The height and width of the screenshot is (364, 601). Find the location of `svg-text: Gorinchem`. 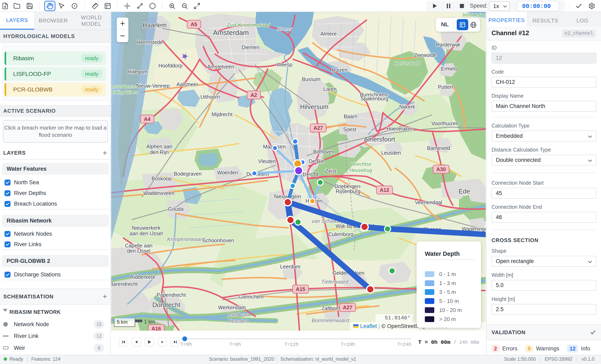

svg-text: Gorinchem is located at coordinates (251, 297).